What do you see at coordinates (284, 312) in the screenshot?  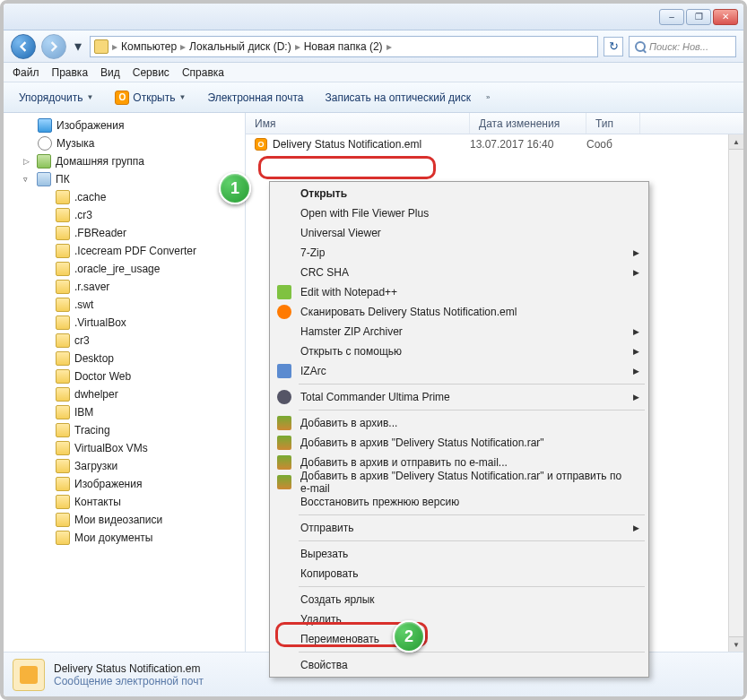 I see `avast-icon` at bounding box center [284, 312].